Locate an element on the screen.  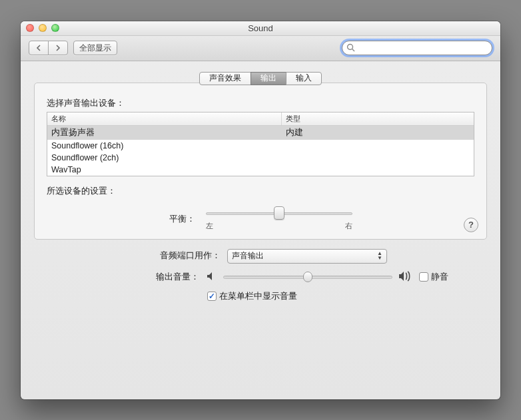
table-header: 名称 类型 is located at coordinates (260, 119).